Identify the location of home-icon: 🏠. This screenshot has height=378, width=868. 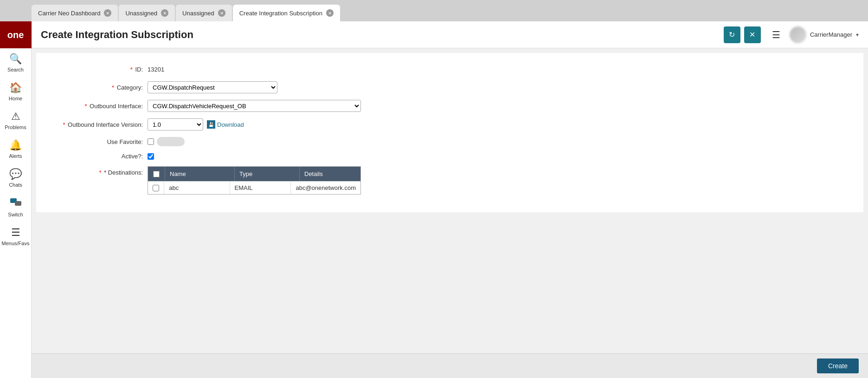
(16, 88).